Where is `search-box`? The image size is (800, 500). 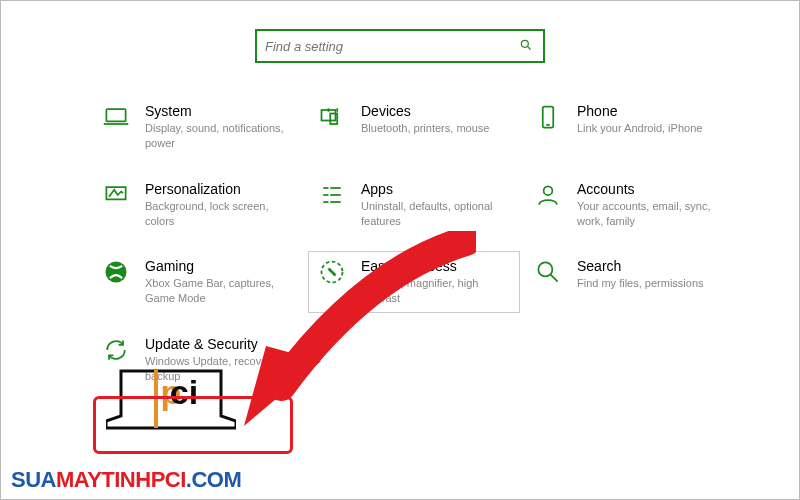
search-box is located at coordinates (400, 46).